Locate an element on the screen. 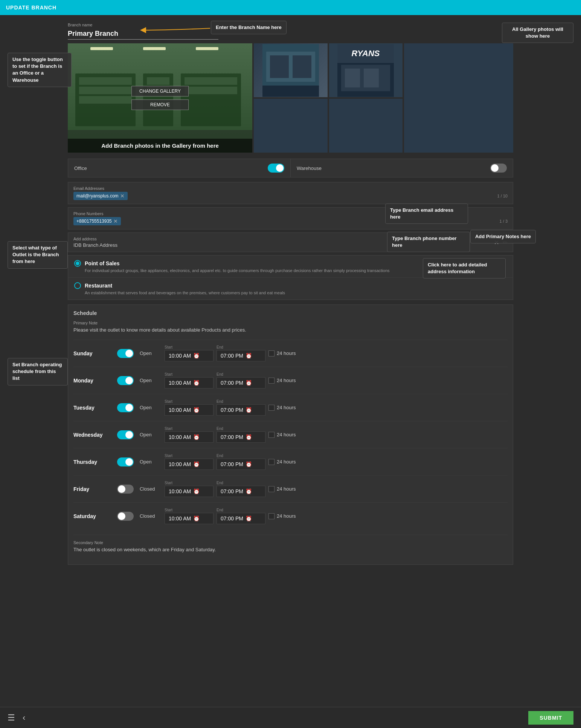 Image resolution: width=581 pixels, height=728 pixels. hours-24-saturday: 24 hours is located at coordinates (282, 516).